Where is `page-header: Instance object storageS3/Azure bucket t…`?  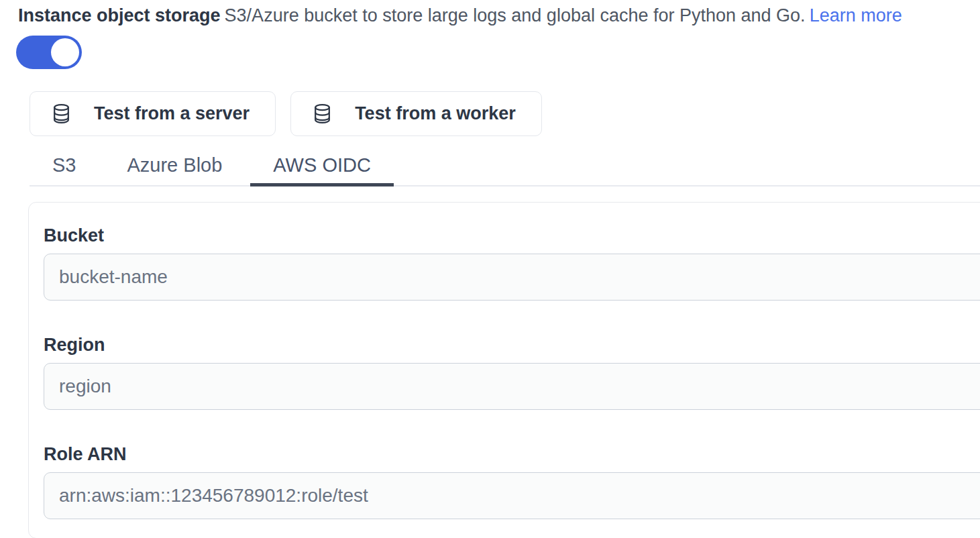 page-header: Instance object storageS3/Azure bucket t… is located at coordinates (492, 16).